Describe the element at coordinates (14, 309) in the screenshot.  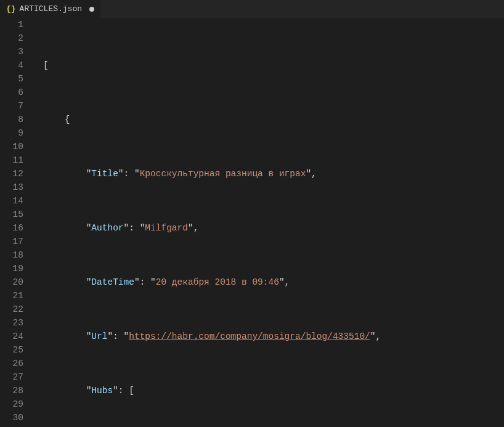
I see `line-number: 22` at that location.